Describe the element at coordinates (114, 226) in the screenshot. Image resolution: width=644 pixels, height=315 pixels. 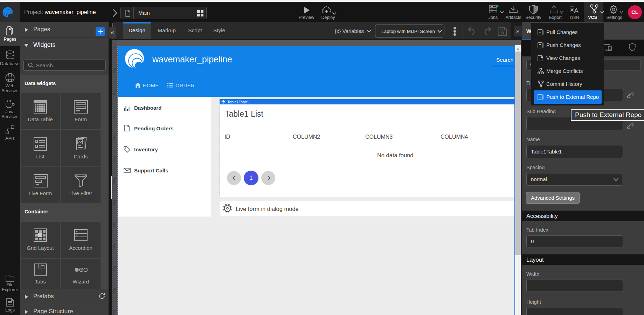
I see `svg-text: 400` at that location.